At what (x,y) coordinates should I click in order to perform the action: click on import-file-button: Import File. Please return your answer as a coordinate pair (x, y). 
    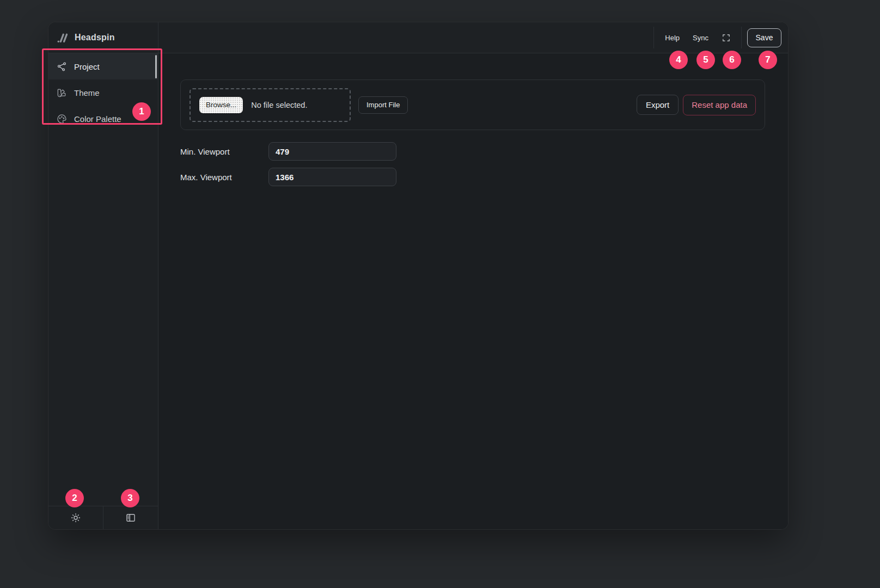
    Looking at the image, I should click on (383, 105).